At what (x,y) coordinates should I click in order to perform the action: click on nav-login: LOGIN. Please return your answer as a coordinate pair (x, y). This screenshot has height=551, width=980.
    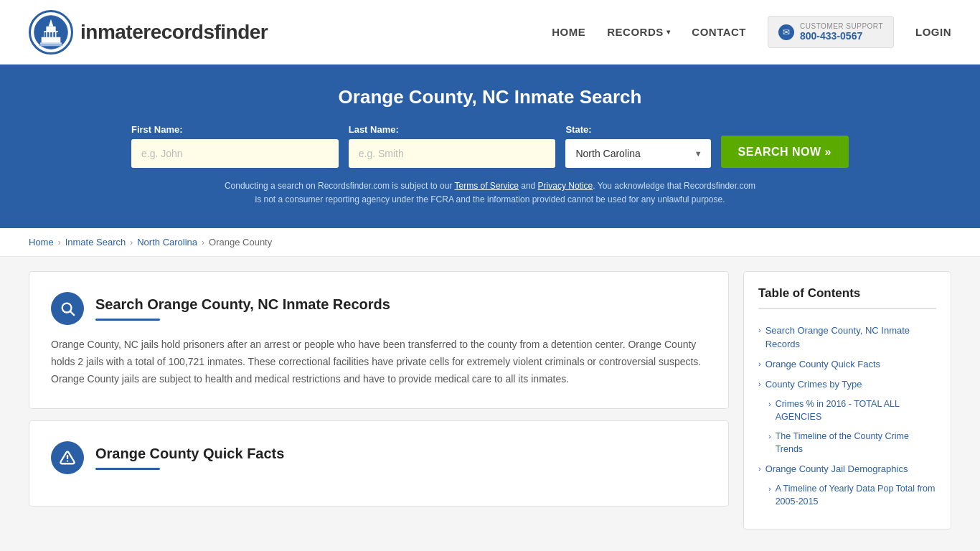
    Looking at the image, I should click on (933, 32).